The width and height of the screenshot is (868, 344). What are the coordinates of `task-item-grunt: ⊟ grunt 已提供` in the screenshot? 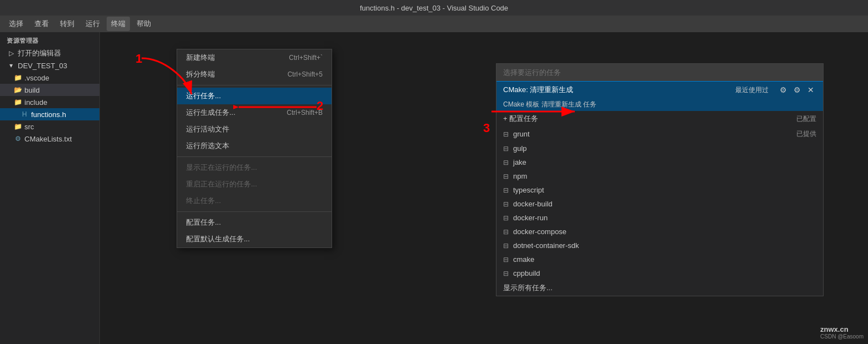 It's located at (660, 134).